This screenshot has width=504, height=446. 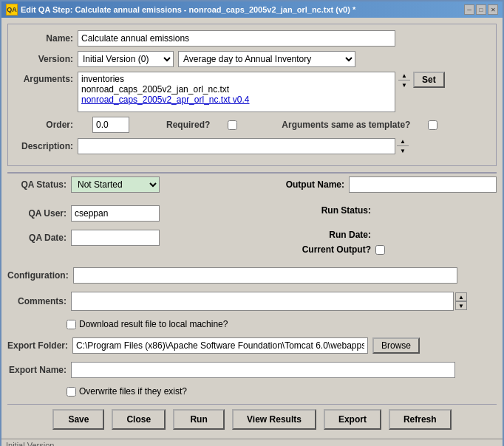 What do you see at coordinates (433, 126) in the screenshot?
I see `args-same-checkbox` at bounding box center [433, 126].